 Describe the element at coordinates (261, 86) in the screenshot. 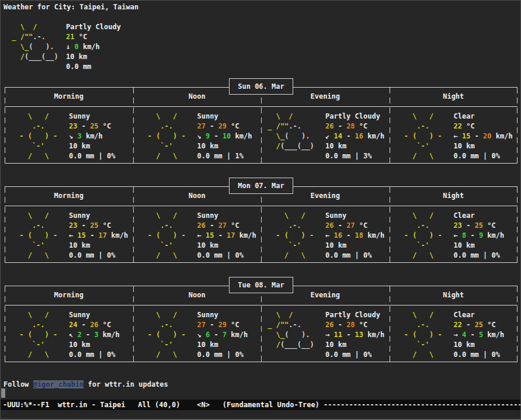

I see `date-label: Sun 06. Mar` at that location.